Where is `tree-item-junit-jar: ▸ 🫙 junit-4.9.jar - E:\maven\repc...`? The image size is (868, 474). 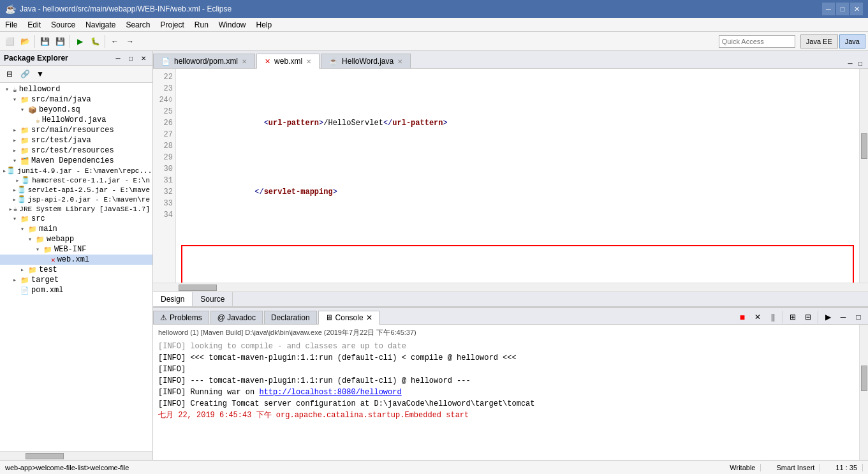 tree-item-junit-jar: ▸ 🫙 junit-4.9.jar - E:\maven\repc... is located at coordinates (77, 171).